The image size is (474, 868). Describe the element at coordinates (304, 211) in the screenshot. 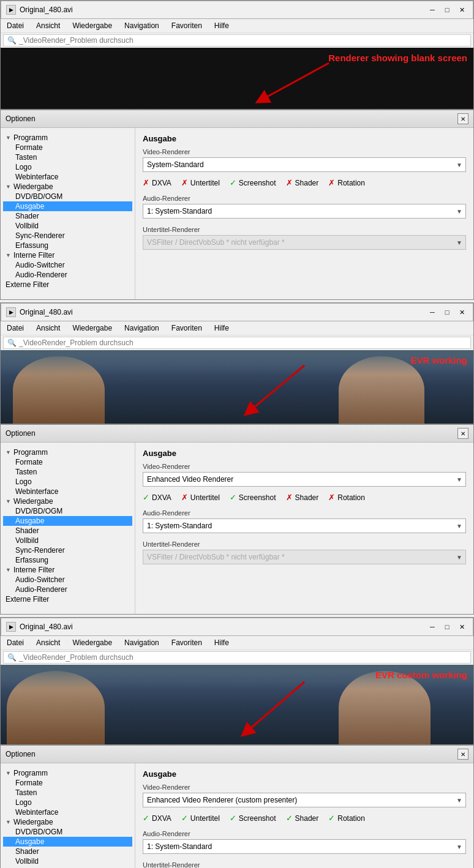

I see `audio-renderer-select-1: 1: System-Standard` at that location.